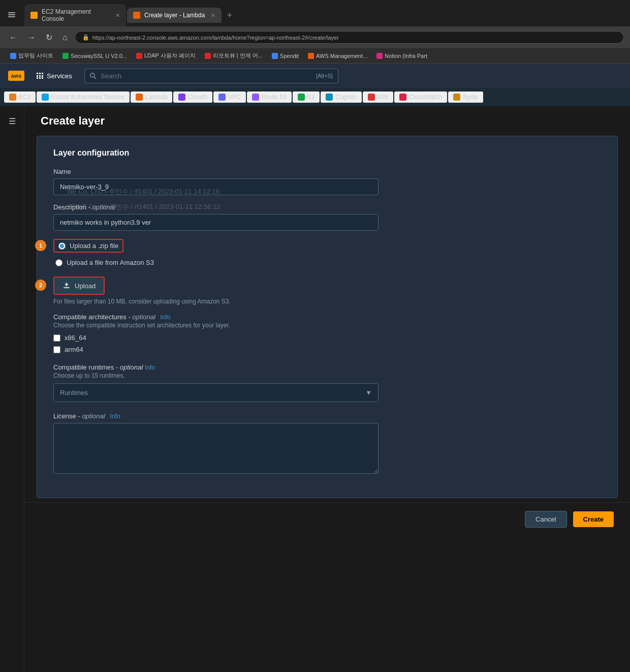  Describe the element at coordinates (12, 15) in the screenshot. I see `sidebar-toggle-button` at that location.